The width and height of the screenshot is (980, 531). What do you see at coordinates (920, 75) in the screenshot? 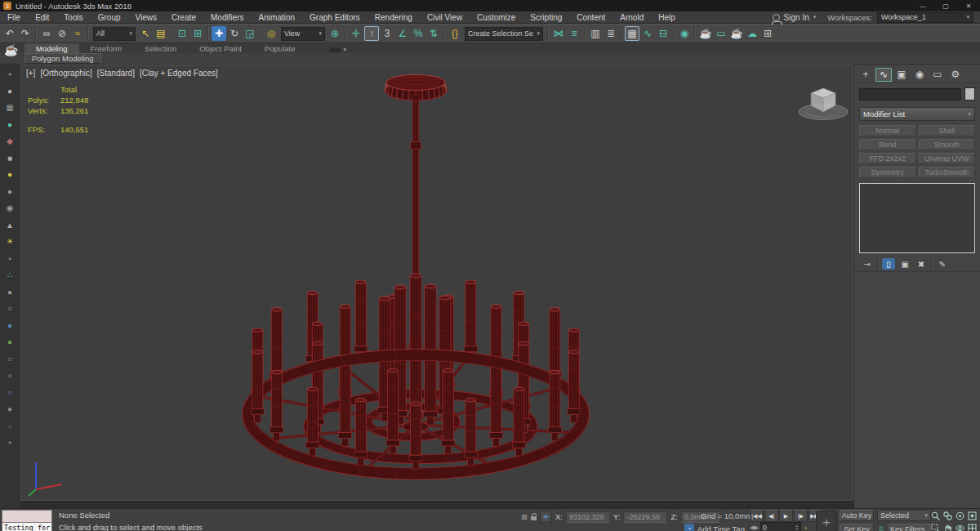
I see `tab-motion: ◉` at bounding box center [920, 75].